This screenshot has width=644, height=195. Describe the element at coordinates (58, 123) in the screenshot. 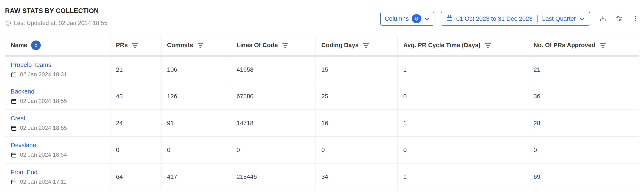

I see `name-cell: Crest 02 Jan 2024 18:55` at that location.